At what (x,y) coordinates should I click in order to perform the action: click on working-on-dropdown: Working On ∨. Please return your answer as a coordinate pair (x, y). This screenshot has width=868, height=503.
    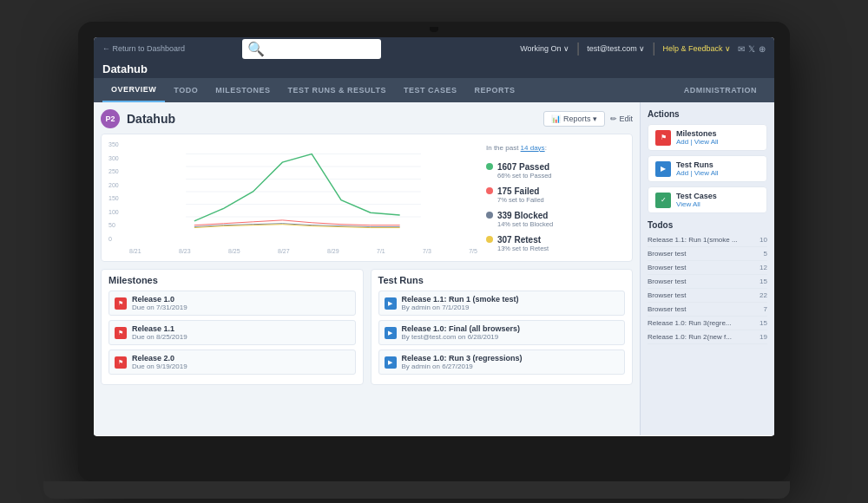
    Looking at the image, I should click on (545, 49).